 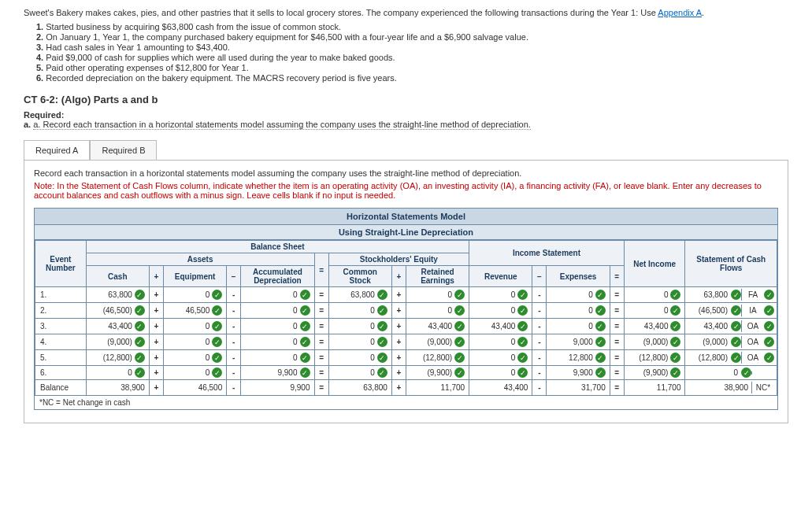 I want to click on hdr-expenses: Expenses, so click(x=578, y=277).